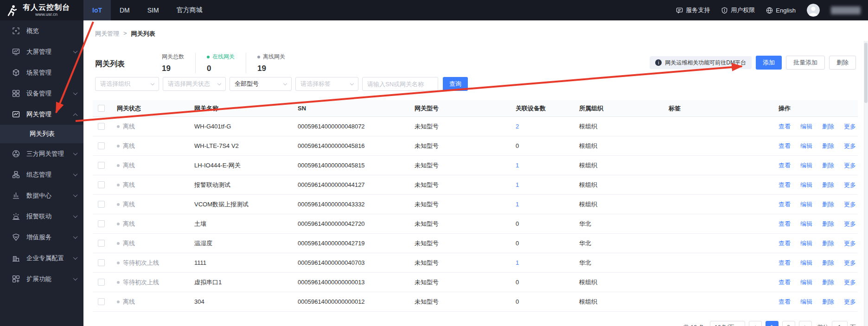 This screenshot has width=868, height=326. I want to click on offline-dot-icon, so click(118, 282).